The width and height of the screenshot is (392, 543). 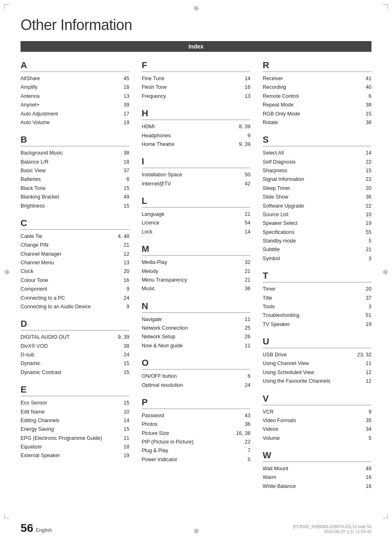 I want to click on item-label: Self Diagnosis, so click(x=279, y=162).